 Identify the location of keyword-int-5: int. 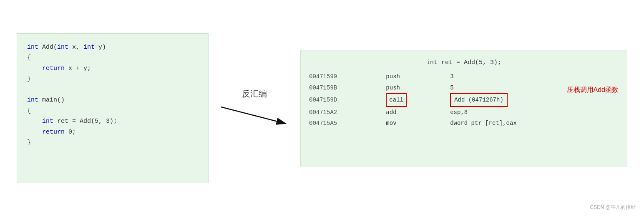
(48, 122).